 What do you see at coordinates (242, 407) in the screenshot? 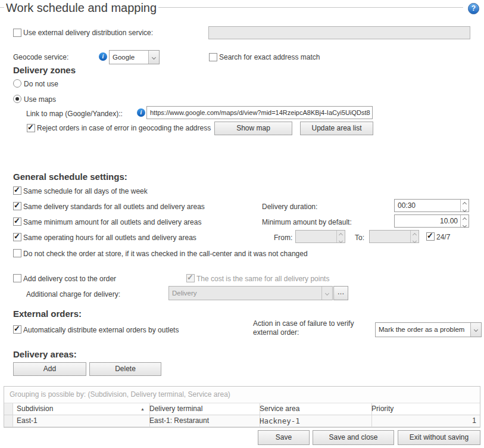
I see `areas-table: Grouping is possible by: (Subdivision, D…` at bounding box center [242, 407].